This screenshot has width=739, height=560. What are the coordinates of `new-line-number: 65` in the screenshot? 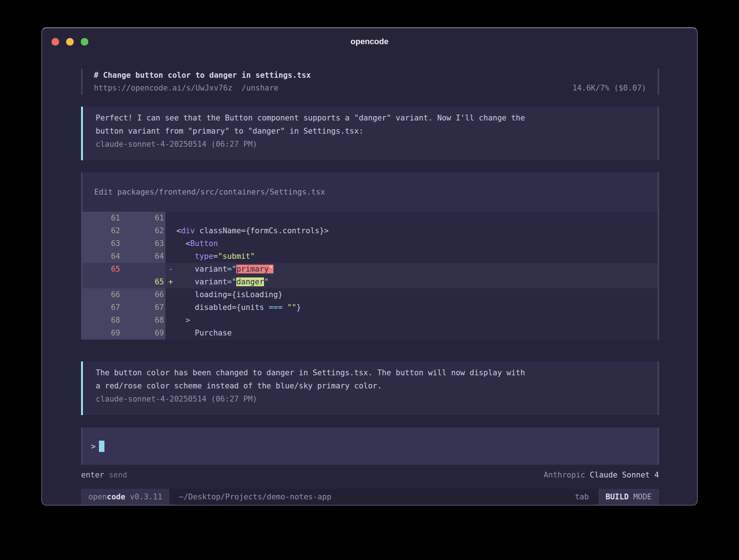 It's located at (144, 282).